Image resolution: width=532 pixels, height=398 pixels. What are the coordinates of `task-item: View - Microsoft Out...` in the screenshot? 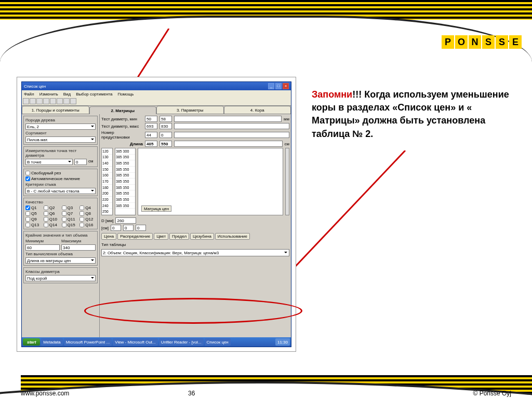 It's located at (135, 342).